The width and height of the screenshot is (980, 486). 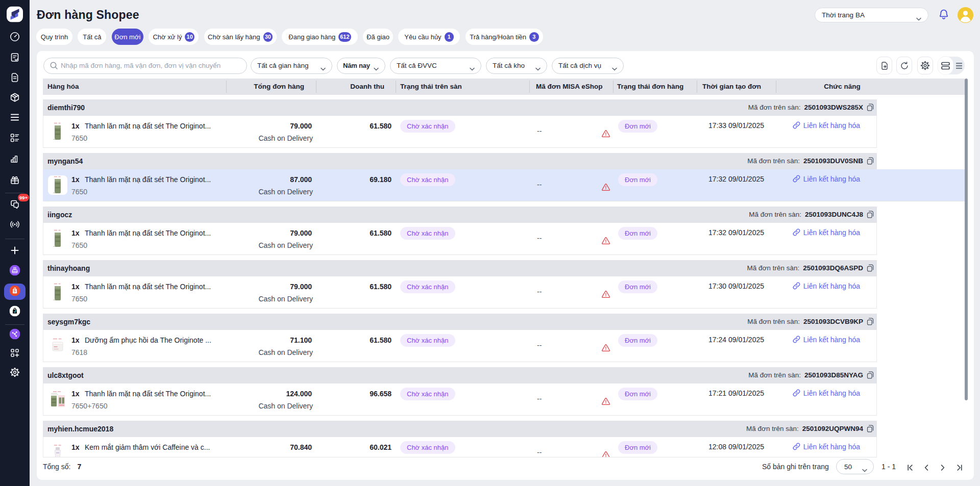 I want to click on svg-text: S, so click(x=15, y=291).